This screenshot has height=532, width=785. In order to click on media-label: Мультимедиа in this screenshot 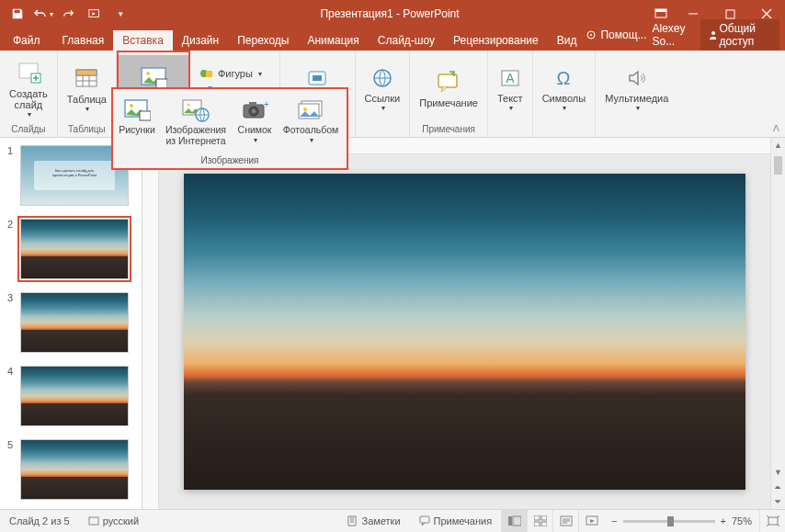, I will do `click(636, 98)`.